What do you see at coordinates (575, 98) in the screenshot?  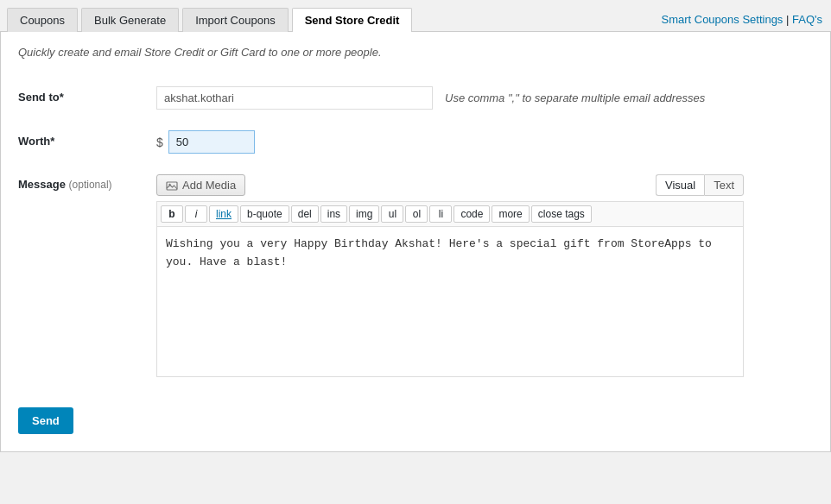 I see `send-to-hint: Use comma "," to separate multiple email…` at bounding box center [575, 98].